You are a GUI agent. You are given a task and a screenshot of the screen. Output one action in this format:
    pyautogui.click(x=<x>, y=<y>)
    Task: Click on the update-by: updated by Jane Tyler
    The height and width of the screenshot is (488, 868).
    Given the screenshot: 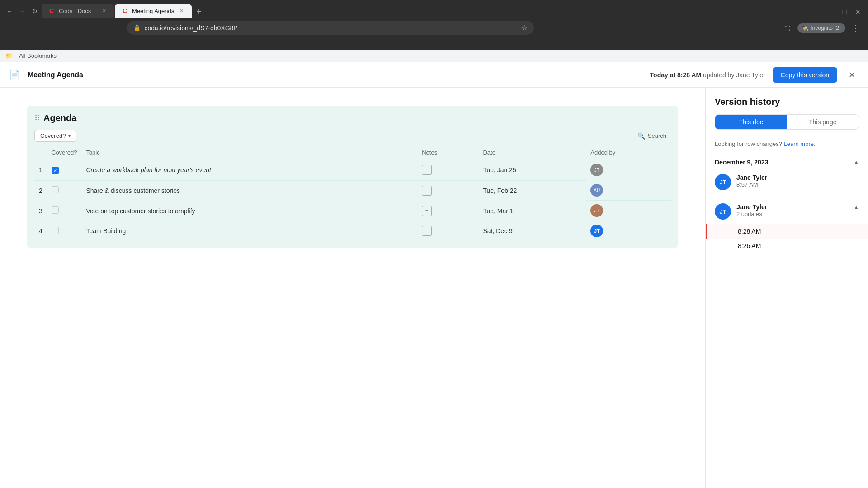 What is the action you would take?
    pyautogui.click(x=734, y=75)
    